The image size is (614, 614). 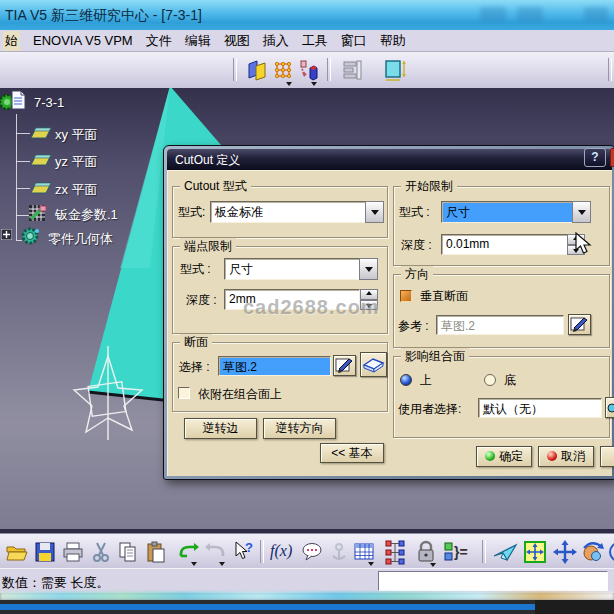 I want to click on grid-points-icon, so click(x=283, y=70).